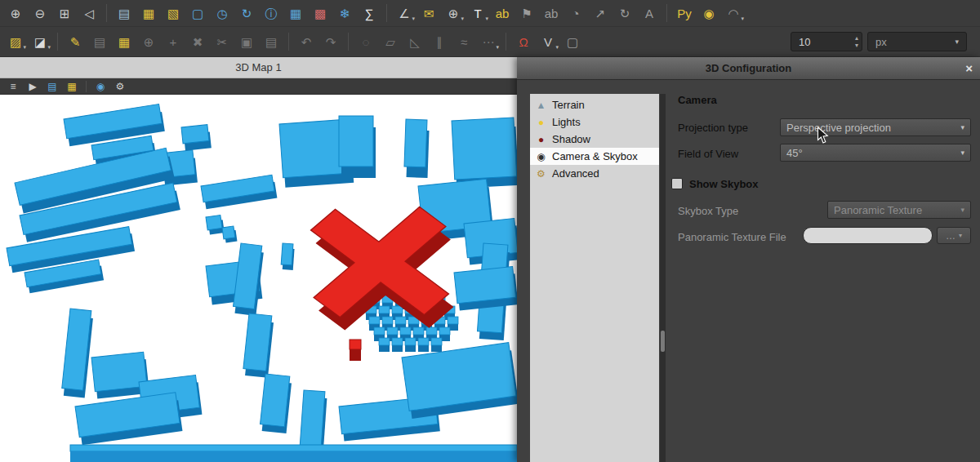 This screenshot has width=980, height=462. I want to click on skybox-type-value: Panoramic Texture, so click(878, 211).